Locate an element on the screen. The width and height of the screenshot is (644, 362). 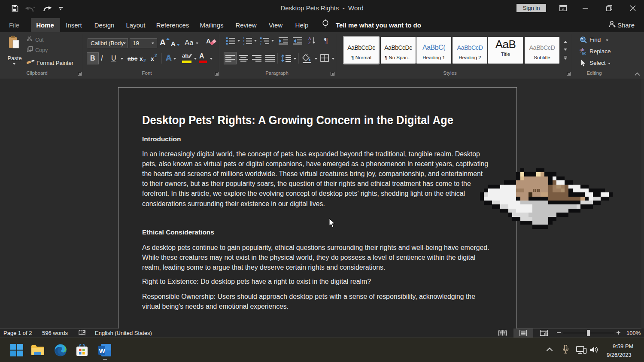
svg-text: Z is located at coordinates (310, 43).